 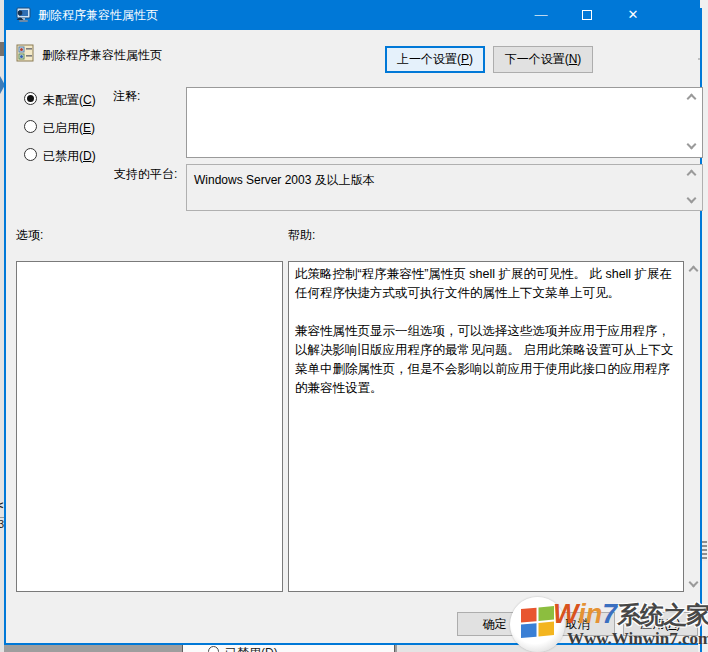 What do you see at coordinates (284, 180) in the screenshot?
I see `platform-value: Windows Server 2003 及以上版本` at bounding box center [284, 180].